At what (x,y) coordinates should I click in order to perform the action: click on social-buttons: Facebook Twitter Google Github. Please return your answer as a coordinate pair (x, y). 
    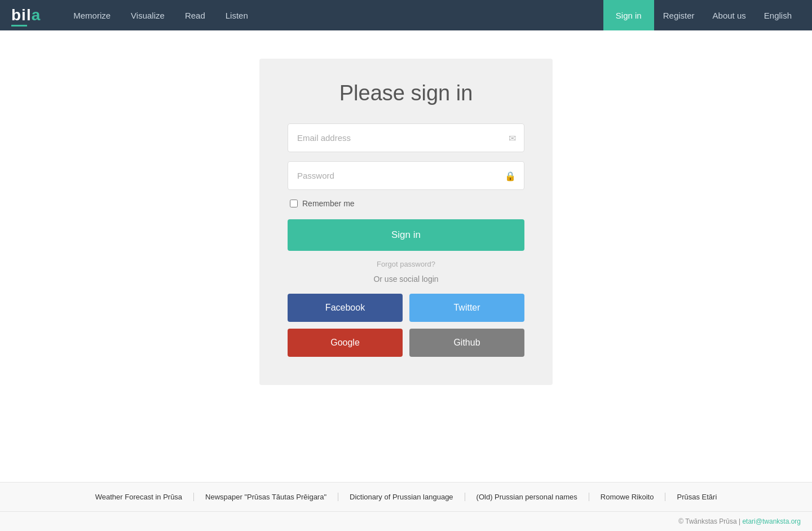
    Looking at the image, I should click on (406, 325).